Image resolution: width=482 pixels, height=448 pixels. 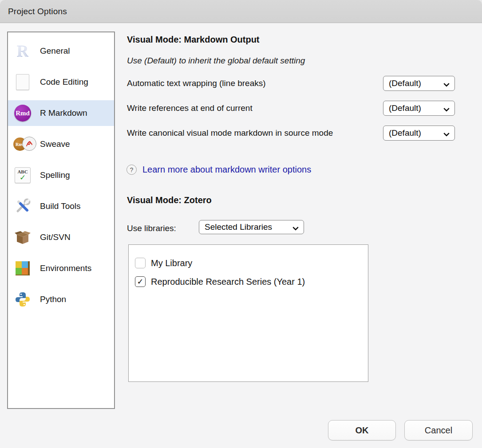 I want to click on sidebar-item-label: R Markdown, so click(x=64, y=113).